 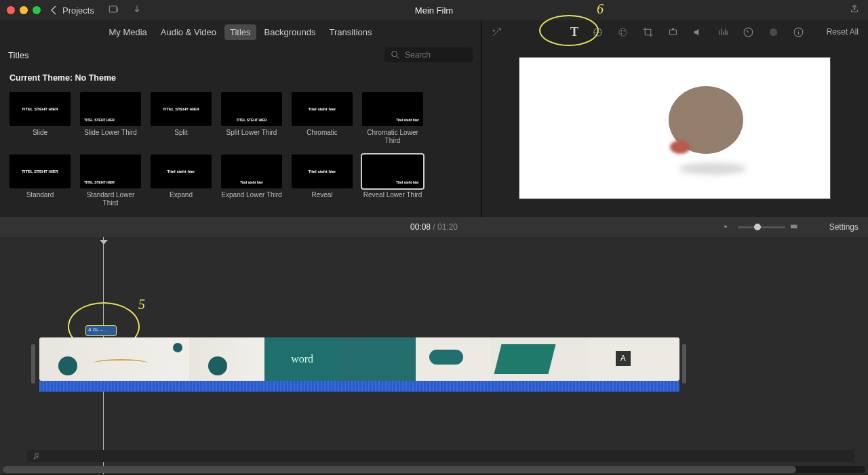 I want to click on color-icon, so click(x=623, y=33).